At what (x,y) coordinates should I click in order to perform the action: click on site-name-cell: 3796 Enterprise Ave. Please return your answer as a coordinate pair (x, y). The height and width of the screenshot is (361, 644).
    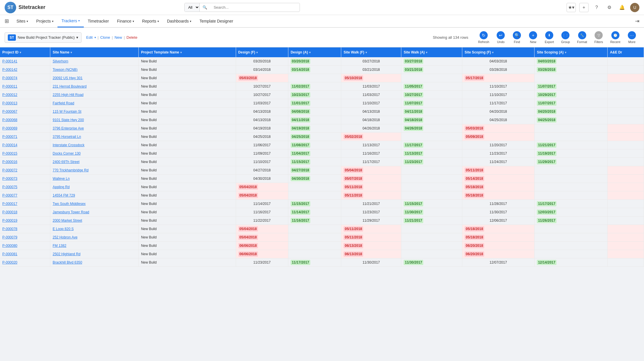
    Looking at the image, I should click on (94, 128).